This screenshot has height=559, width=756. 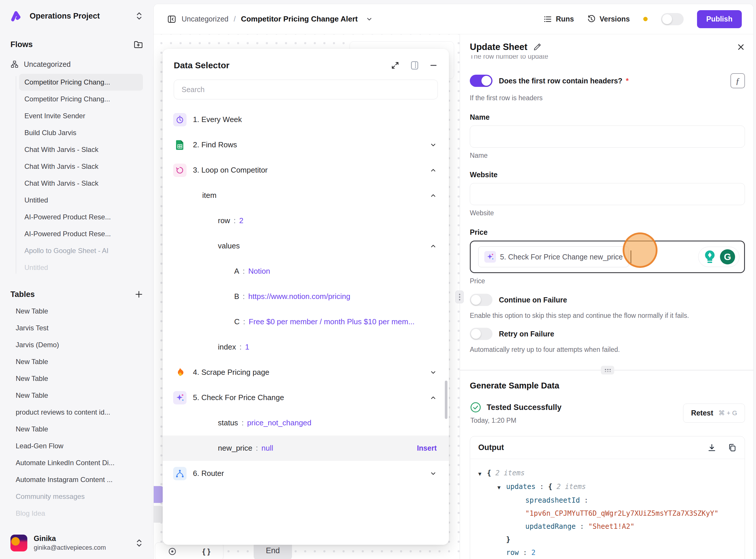 What do you see at coordinates (608, 19) in the screenshot?
I see `versions-button: Versions` at bounding box center [608, 19].